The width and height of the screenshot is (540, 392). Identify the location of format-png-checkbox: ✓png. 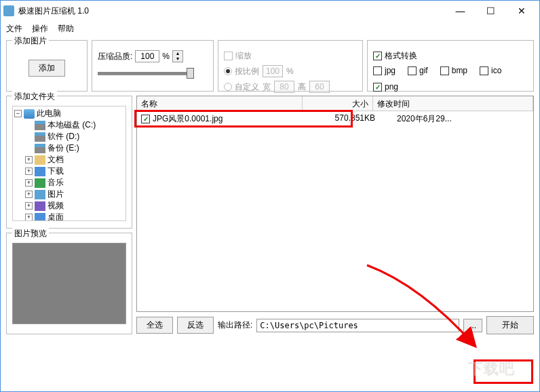
(385, 87).